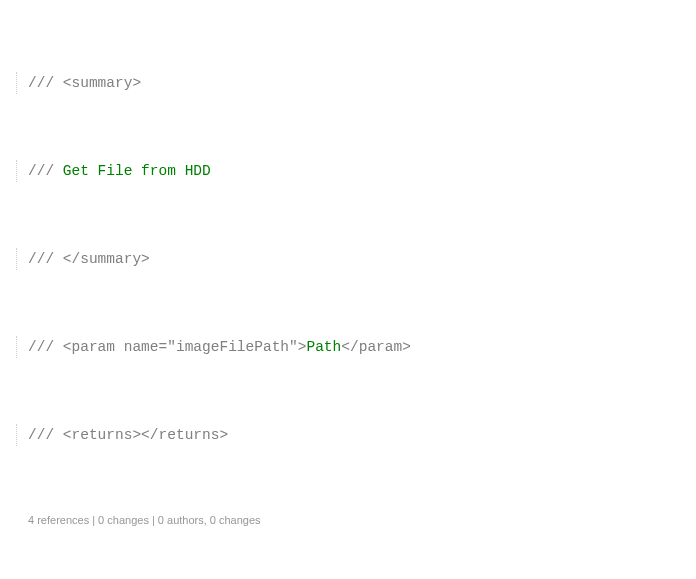  Describe the element at coordinates (132, 171) in the screenshot. I see `xml-doc-text: Get File from HDD` at that location.